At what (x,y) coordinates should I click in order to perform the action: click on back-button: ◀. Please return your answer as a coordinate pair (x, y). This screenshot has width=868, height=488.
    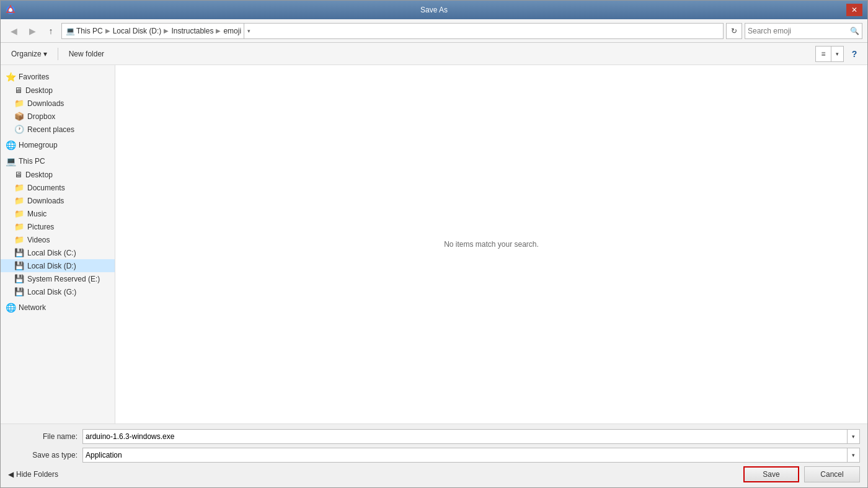
    Looking at the image, I should click on (14, 31).